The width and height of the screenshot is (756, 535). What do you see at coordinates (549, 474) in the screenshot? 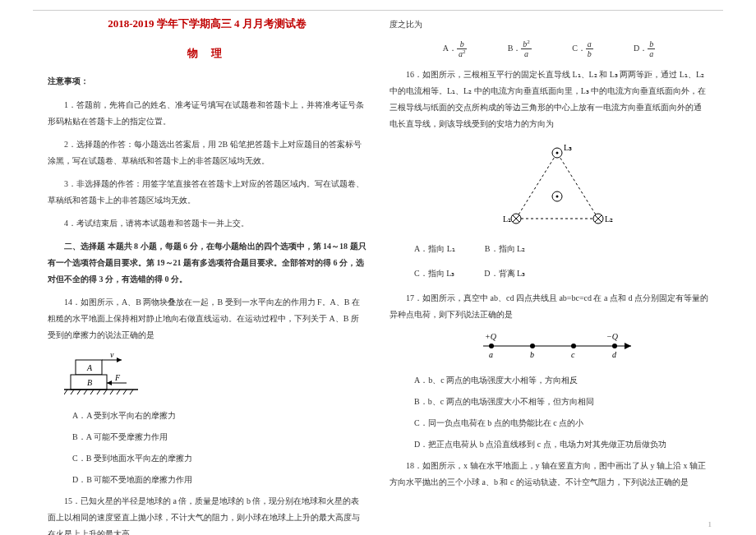
I see `q18-text: 18．如图所示，x 轴在水平地面上，y 轴在竖直方向，图中画出了从 y 轴上沿 …` at bounding box center [549, 474].